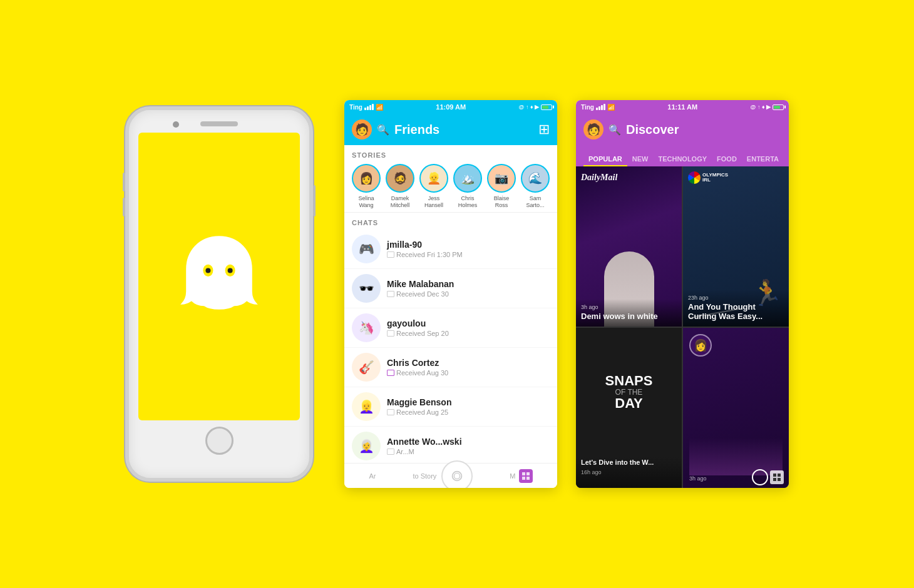  I want to click on story-jess: 👱 Jess Hansell, so click(434, 186).